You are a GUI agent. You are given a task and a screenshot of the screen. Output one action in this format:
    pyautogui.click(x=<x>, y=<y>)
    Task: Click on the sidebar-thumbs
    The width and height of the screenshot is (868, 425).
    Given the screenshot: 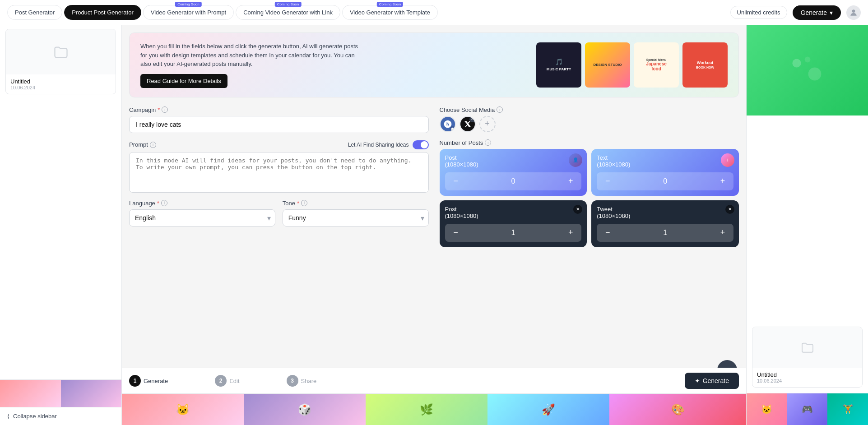 What is the action you would take?
    pyautogui.click(x=60, y=393)
    